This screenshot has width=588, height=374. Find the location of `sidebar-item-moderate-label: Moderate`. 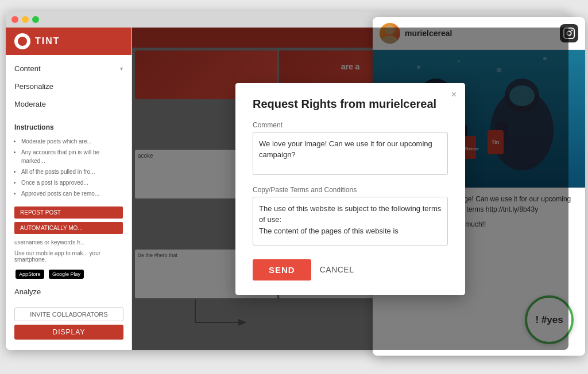

sidebar-item-moderate-label: Moderate is located at coordinates (30, 104).